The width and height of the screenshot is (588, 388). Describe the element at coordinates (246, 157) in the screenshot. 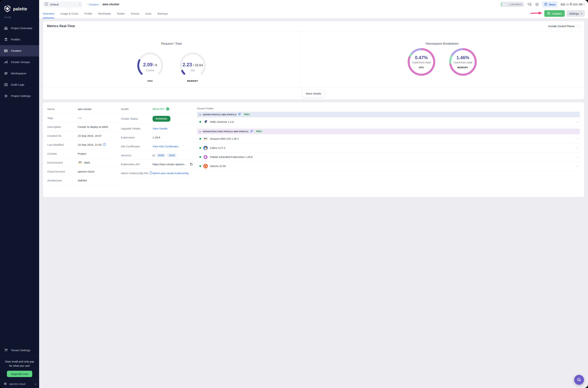

I see `profile-item-palette-extended-kubernetes: Palette eXtended Kubernetes 1.29.8 ›` at that location.